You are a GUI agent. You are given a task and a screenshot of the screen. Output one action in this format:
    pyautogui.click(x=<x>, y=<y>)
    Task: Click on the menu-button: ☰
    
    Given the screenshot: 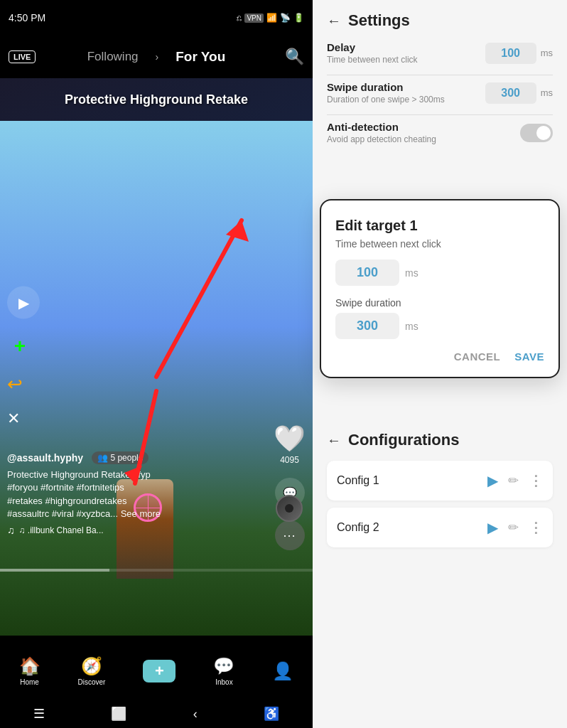 What is the action you would take?
    pyautogui.click(x=39, y=714)
    